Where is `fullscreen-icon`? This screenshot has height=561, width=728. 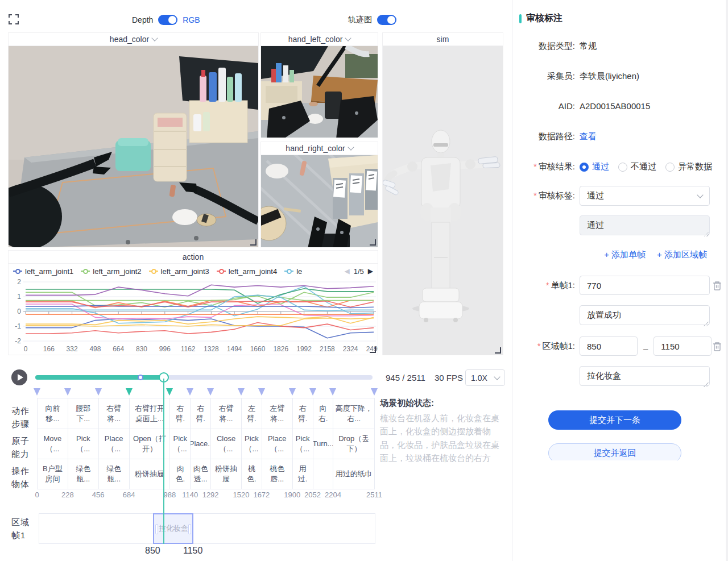 fullscreen-icon is located at coordinates (14, 19).